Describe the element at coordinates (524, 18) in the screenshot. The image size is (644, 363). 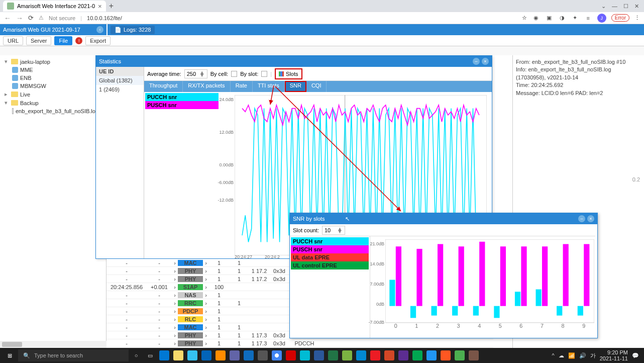
I see `star-icon: ☆` at that location.